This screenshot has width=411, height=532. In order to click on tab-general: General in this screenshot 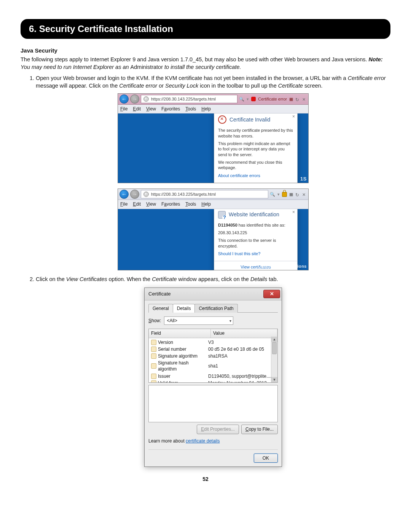, I will do `click(161, 308)`.